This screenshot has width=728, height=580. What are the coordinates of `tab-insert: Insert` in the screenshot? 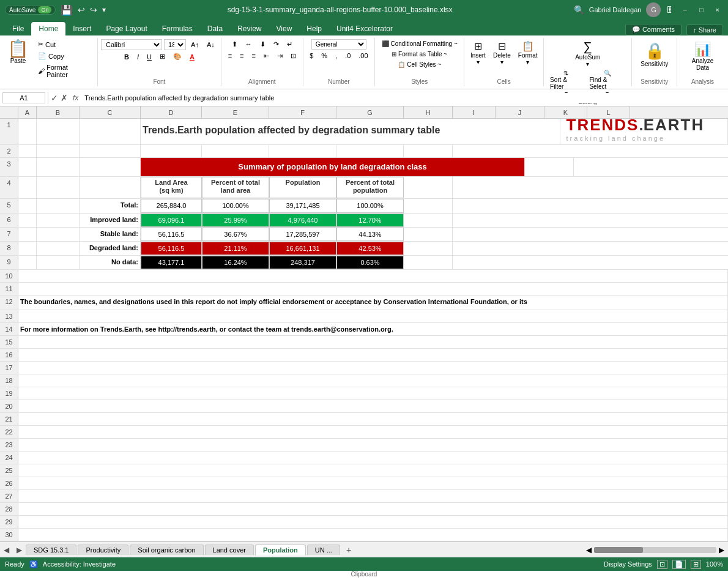 It's located at (82, 29).